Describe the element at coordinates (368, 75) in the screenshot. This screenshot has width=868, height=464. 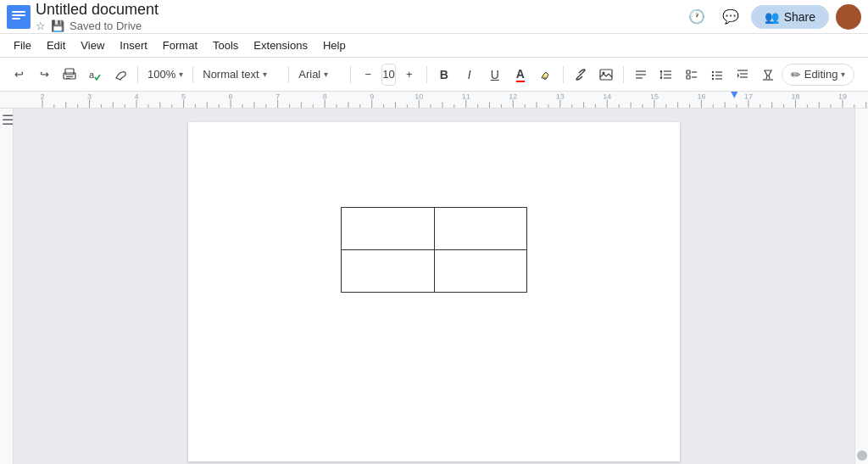
I see `font-size-decrease-button: −` at that location.